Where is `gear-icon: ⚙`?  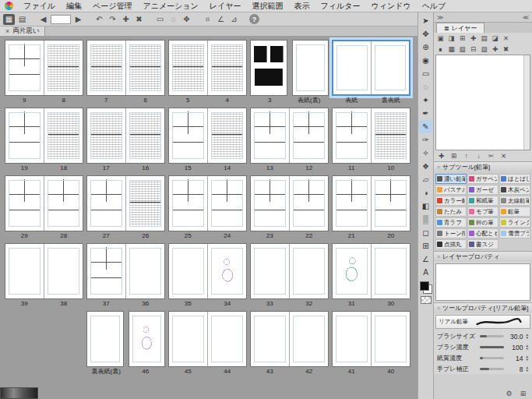
gear-icon: ⚙ is located at coordinates (509, 394).